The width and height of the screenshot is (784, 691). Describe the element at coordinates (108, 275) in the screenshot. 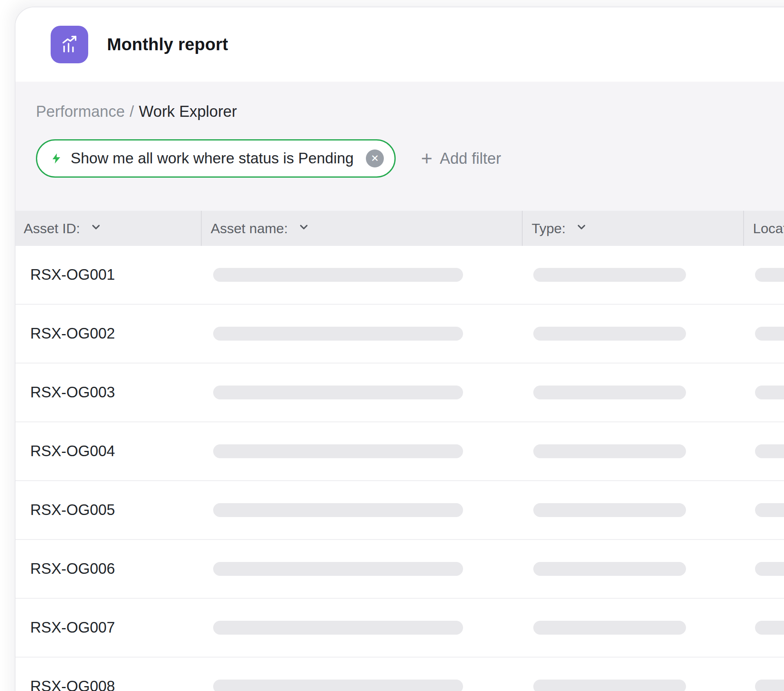

I see `asset-id-cell: RSX-OG001` at that location.